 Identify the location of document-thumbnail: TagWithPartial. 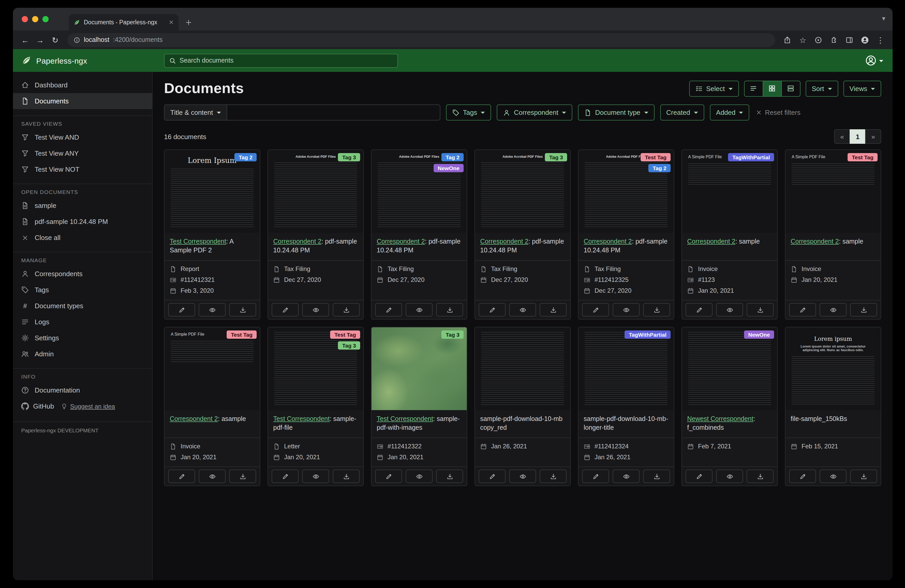
(626, 369).